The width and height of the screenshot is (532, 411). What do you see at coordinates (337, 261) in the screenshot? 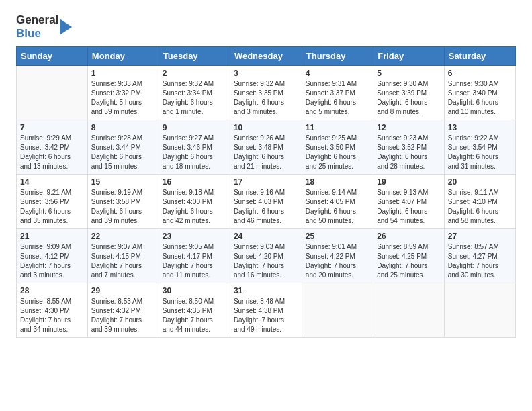
I see `cell-content: Sunrise: 9:01 AM Sunset: 4:22 PM Dayligh…` at bounding box center [337, 261].